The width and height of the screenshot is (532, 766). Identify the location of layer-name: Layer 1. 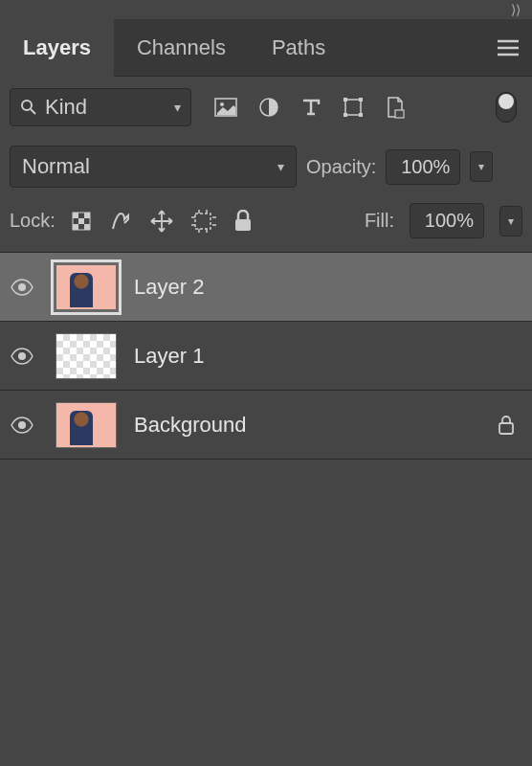
(328, 356).